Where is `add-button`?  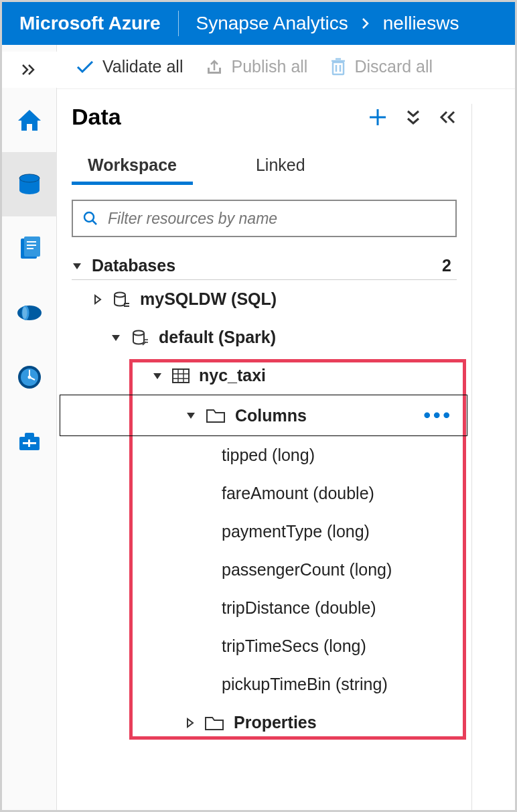 add-button is located at coordinates (378, 117).